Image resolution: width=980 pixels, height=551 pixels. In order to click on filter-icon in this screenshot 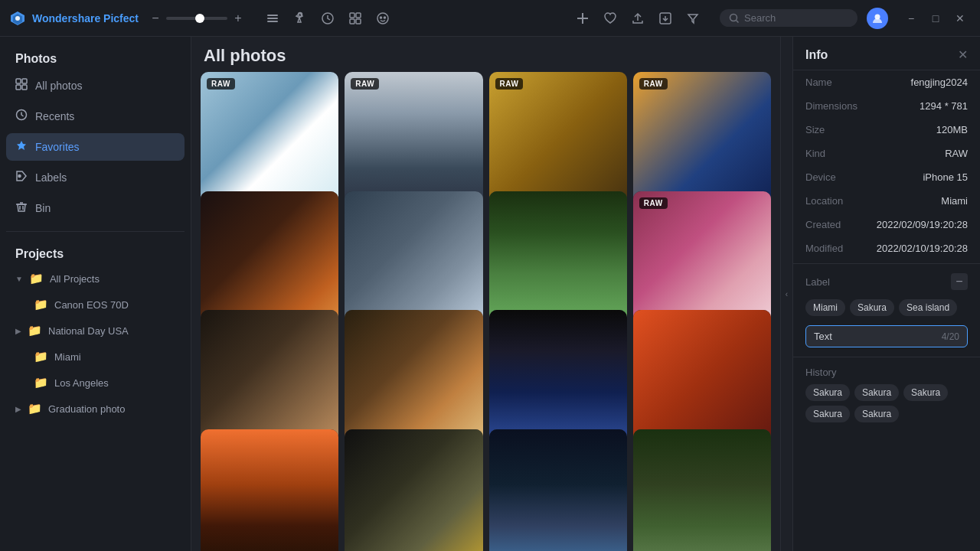, I will do `click(693, 18)`.